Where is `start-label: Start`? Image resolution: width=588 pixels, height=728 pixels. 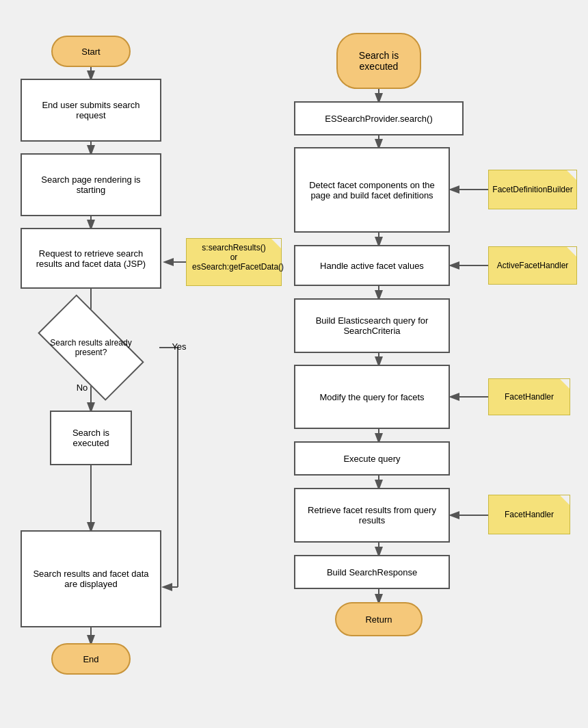
start-label: Start is located at coordinates (90, 52).